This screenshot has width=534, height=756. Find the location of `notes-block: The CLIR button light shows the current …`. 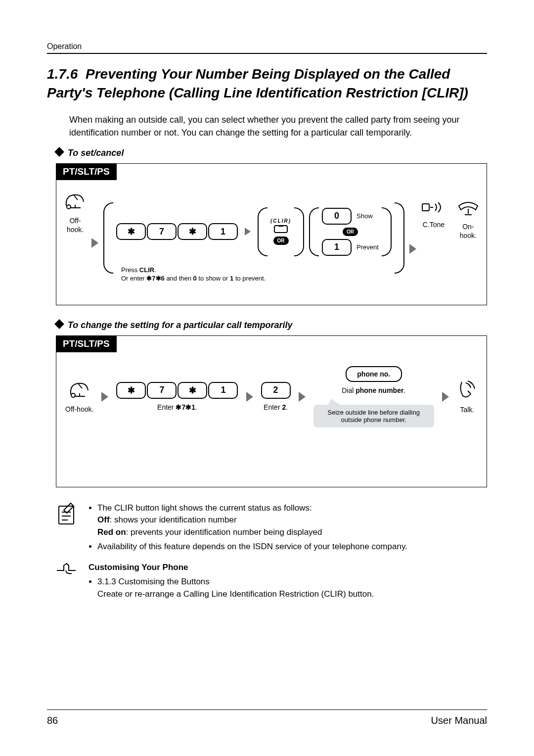

notes-block: The CLIR button light shows the current … is located at coordinates (271, 528).